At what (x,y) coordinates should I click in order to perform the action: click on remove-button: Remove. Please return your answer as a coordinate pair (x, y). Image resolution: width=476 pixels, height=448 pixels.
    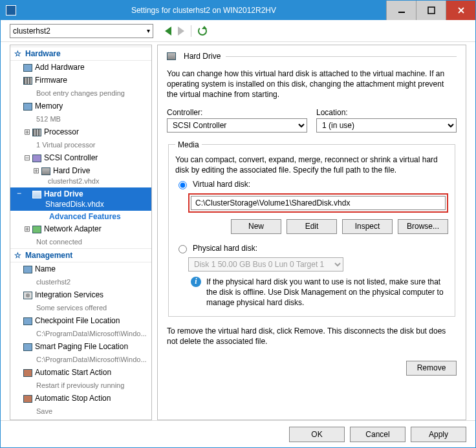
    Looking at the image, I should click on (431, 368).